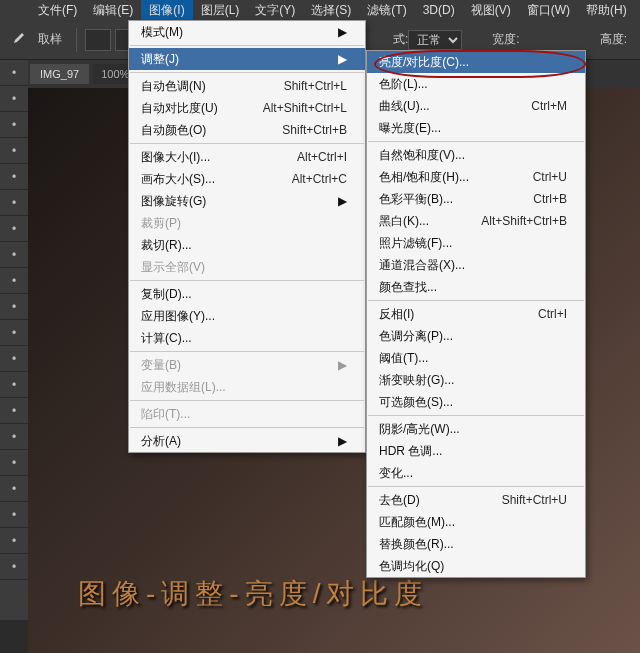 This screenshot has width=640, height=653. I want to click on menu-item-label: 可选颜色(S)..., so click(473, 402).